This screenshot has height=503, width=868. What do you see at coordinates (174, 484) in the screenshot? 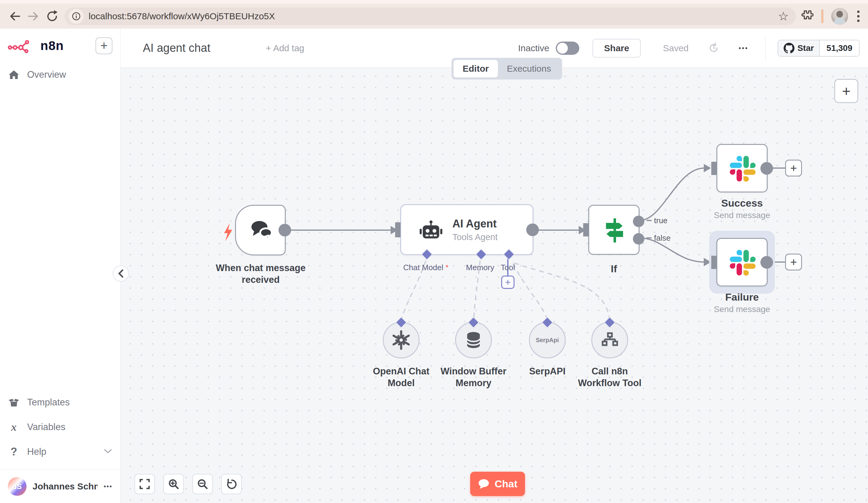
I see `zoom-in-icon` at bounding box center [174, 484].